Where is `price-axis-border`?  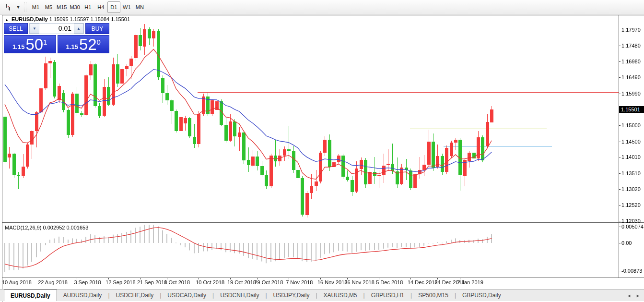
price-axis-border is located at coordinates (619, 146).